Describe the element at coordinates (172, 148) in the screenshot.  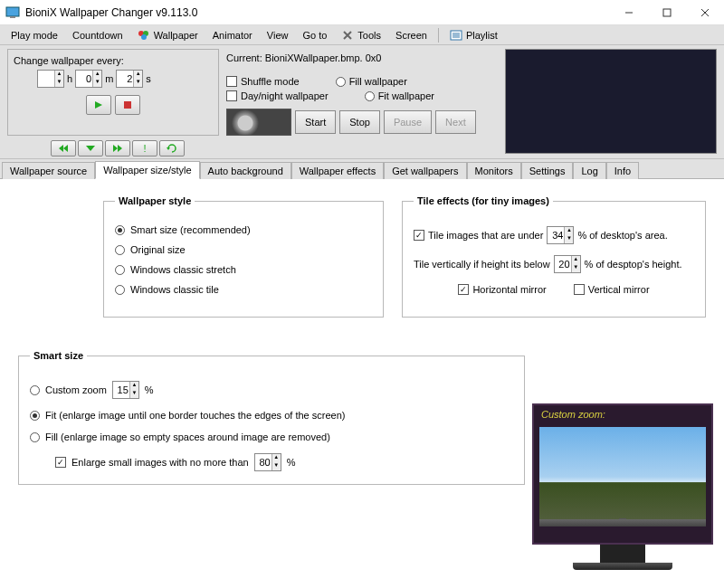
I see `nav-refresh-button` at that location.